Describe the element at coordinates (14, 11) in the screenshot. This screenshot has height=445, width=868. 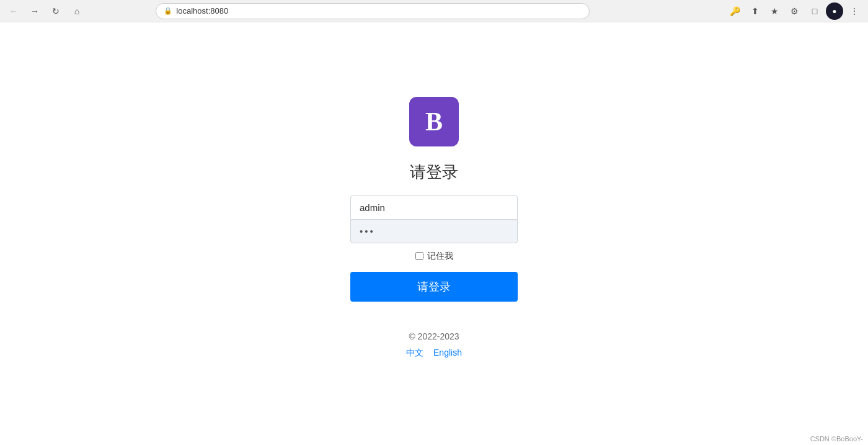
I see `back-button: ←` at that location.